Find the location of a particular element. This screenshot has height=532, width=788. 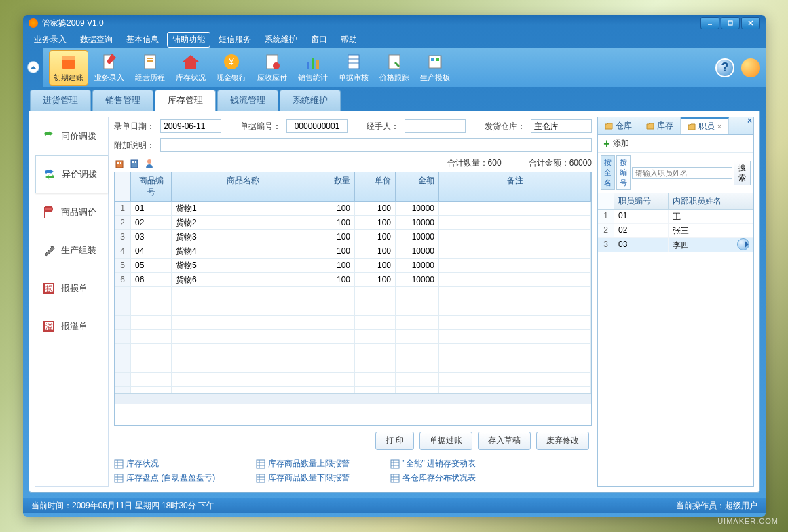

emp-header-ern is located at coordinates (606, 201).